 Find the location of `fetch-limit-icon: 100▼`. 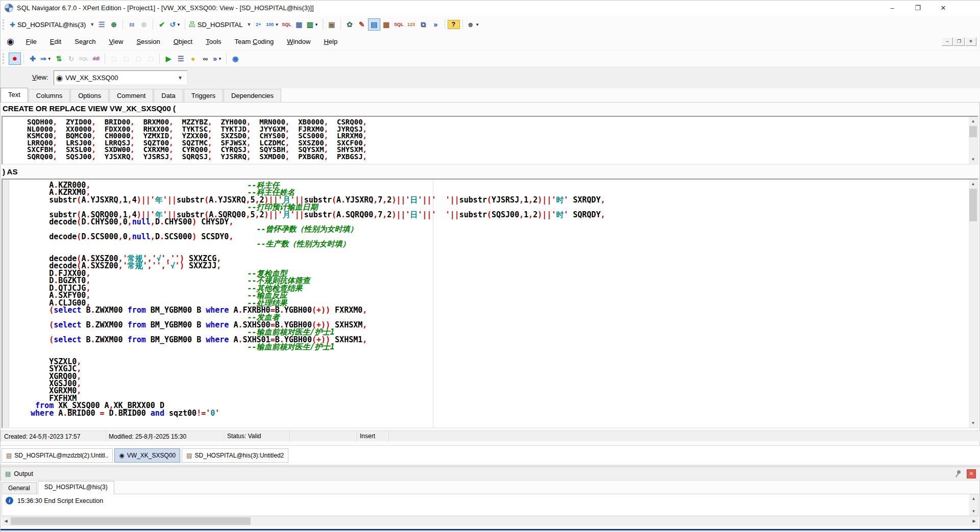

fetch-limit-icon: 100▼ is located at coordinates (273, 24).